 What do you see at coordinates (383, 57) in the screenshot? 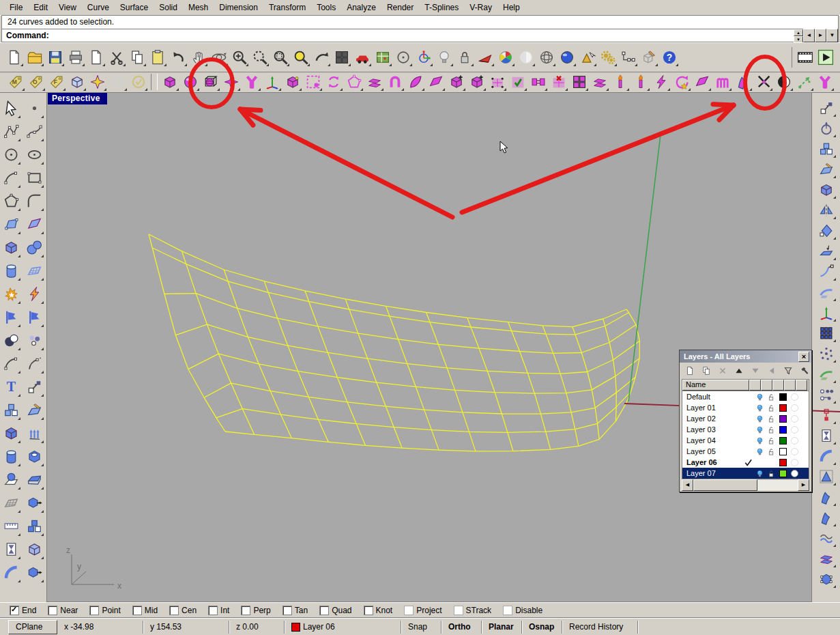
I see `map-demo-button` at bounding box center [383, 57].